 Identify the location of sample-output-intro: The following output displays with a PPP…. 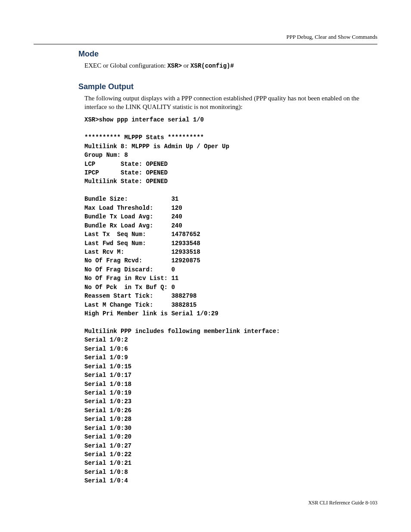
(231, 103).